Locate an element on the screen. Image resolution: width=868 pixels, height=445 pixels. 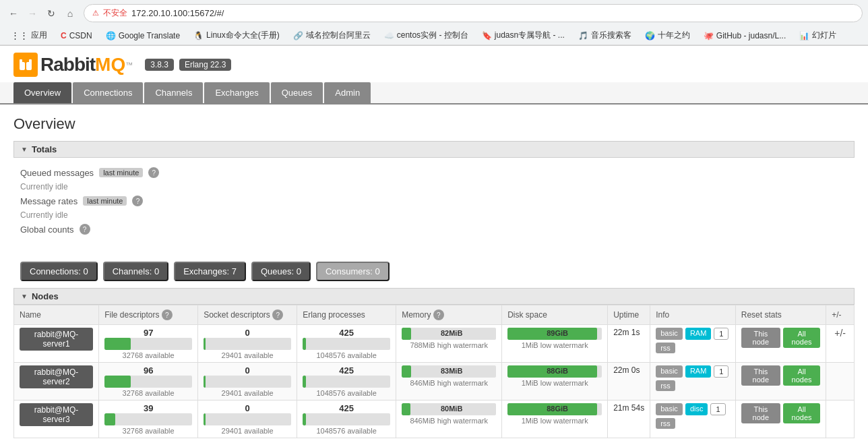
nodes-title: Nodes is located at coordinates (45, 297).